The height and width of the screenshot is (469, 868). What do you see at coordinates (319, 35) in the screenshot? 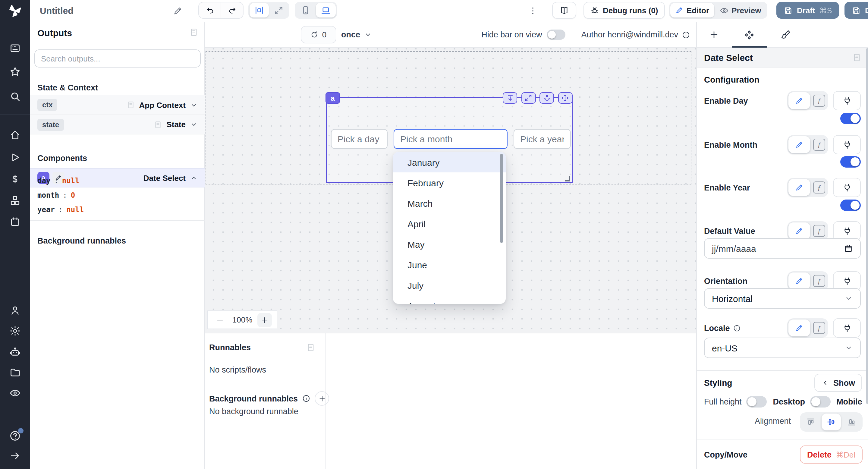
I see `refresh-counter-button: 0` at bounding box center [319, 35].